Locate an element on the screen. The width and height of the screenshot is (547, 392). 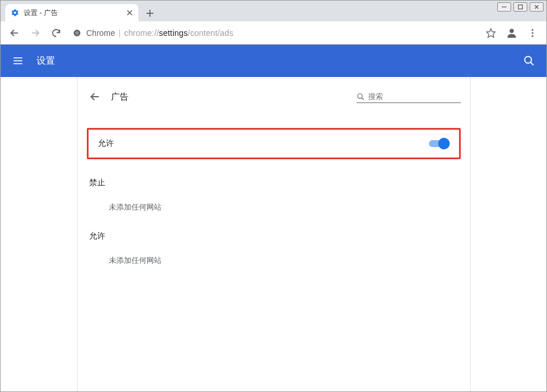
in-page-search is located at coordinates (409, 97).